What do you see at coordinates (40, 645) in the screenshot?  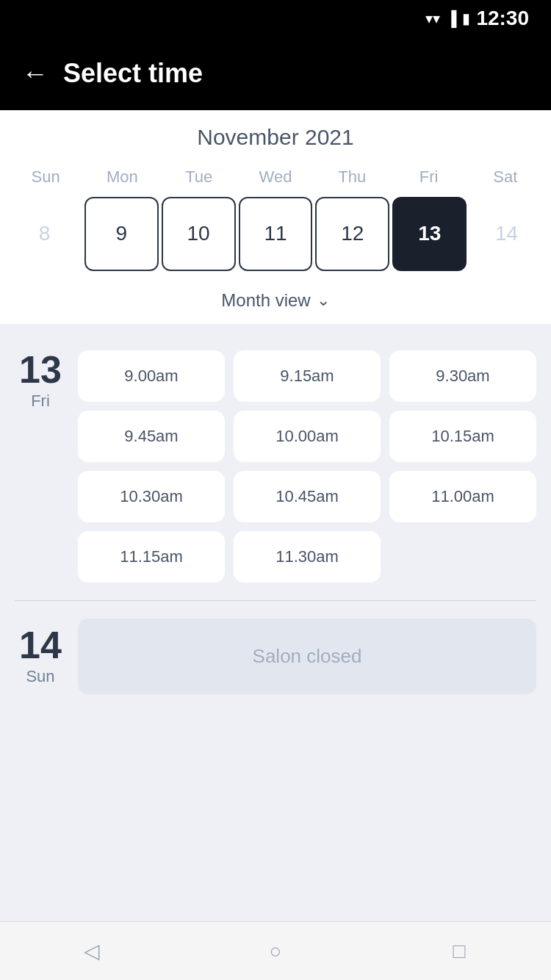 I see `day-14-number: 14` at bounding box center [40, 645].